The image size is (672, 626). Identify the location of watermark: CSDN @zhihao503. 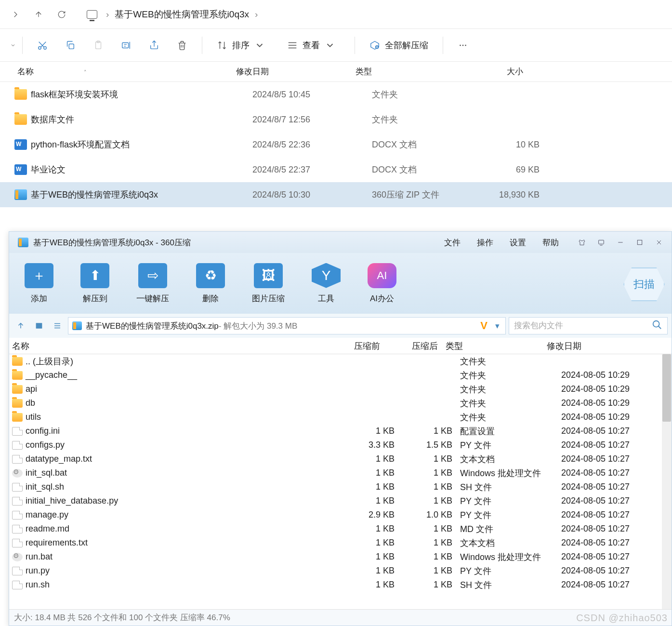
(622, 618).